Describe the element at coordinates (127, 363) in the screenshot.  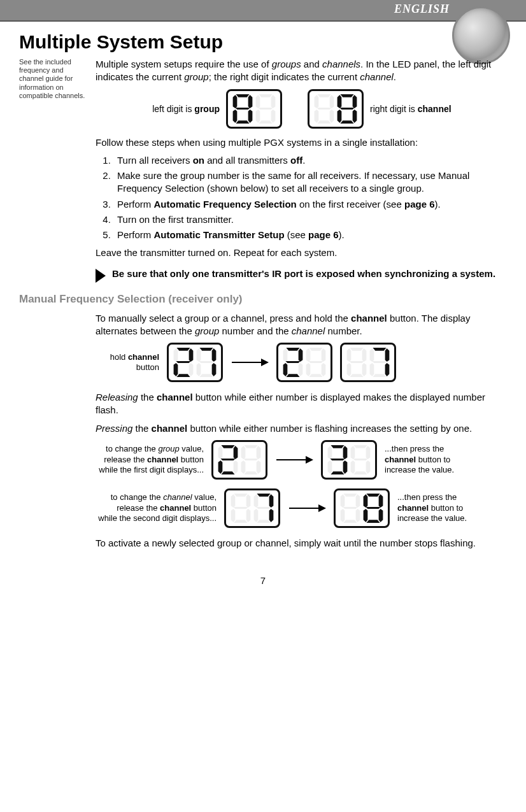
I see `hold-label: hold channel button` at that location.